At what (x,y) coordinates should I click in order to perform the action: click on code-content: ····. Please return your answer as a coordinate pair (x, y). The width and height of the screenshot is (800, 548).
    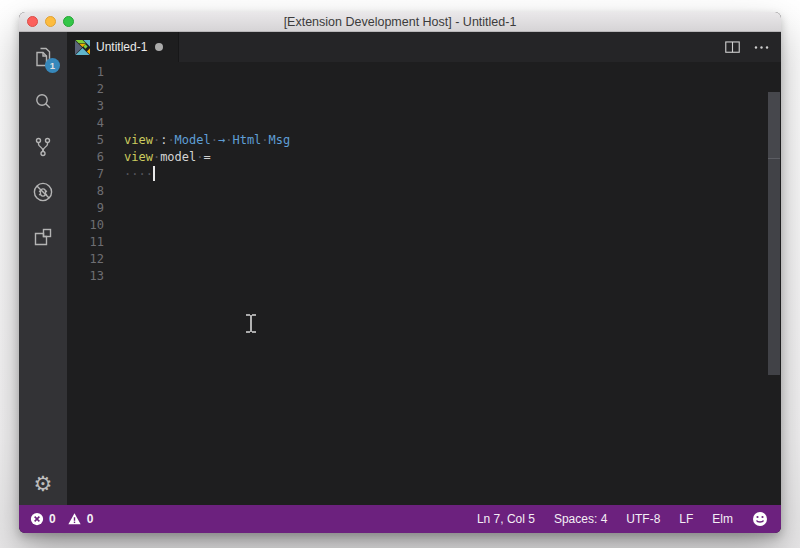
    Looking at the image, I should click on (130, 174).